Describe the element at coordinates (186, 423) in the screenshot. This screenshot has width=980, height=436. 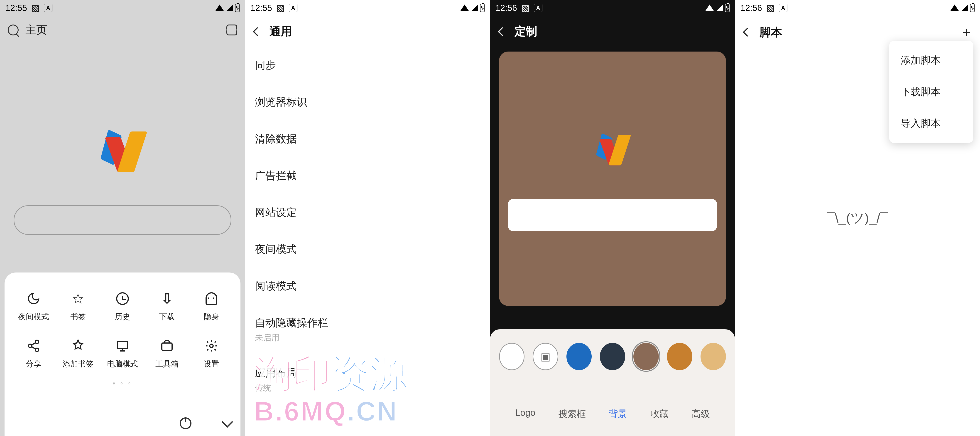
I see `exit-button` at that location.